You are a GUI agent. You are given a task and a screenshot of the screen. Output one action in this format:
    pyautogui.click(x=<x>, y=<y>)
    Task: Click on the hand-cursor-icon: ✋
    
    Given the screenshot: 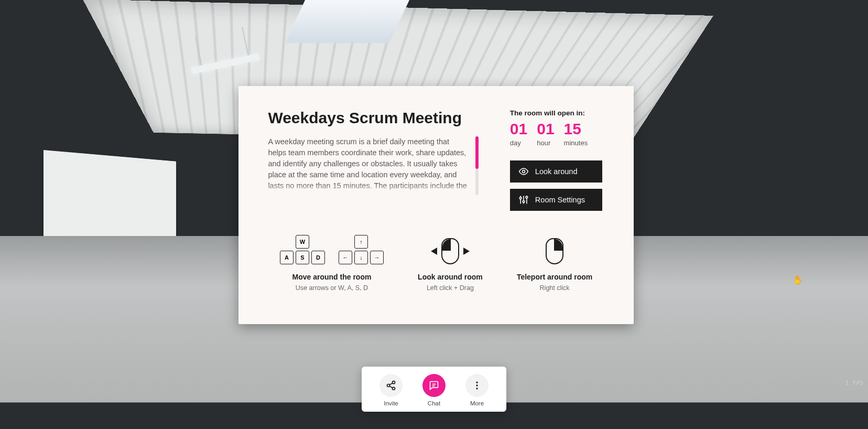 What is the action you would take?
    pyautogui.click(x=798, y=280)
    